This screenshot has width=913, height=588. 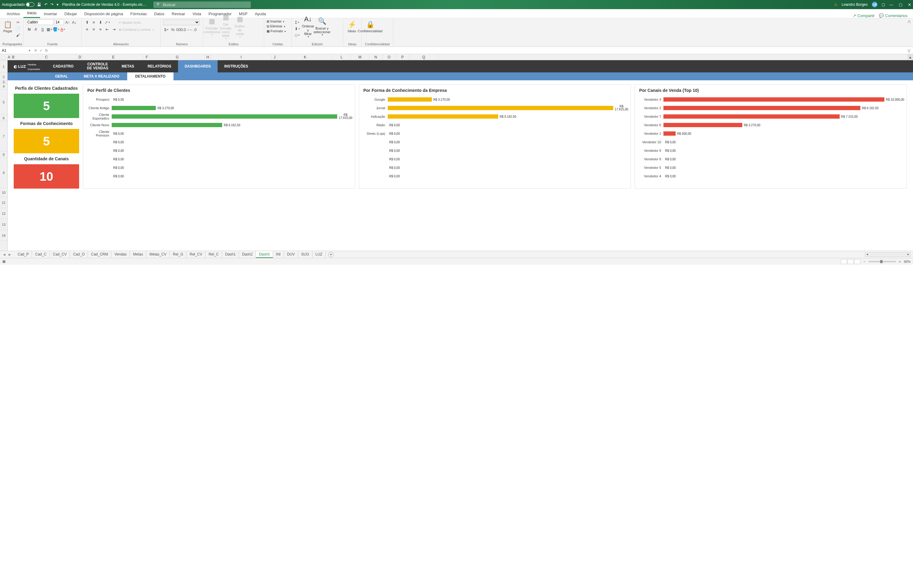 I want to click on column-header: G, so click(x=177, y=57).